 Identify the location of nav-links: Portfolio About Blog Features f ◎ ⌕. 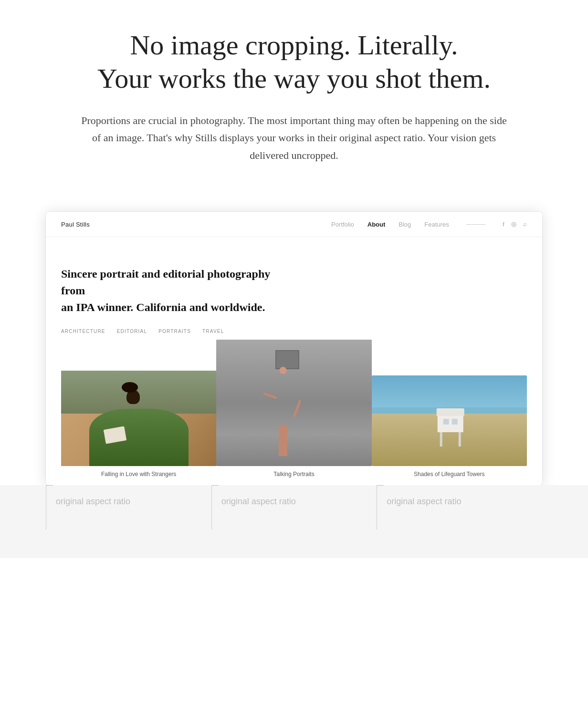
(429, 224).